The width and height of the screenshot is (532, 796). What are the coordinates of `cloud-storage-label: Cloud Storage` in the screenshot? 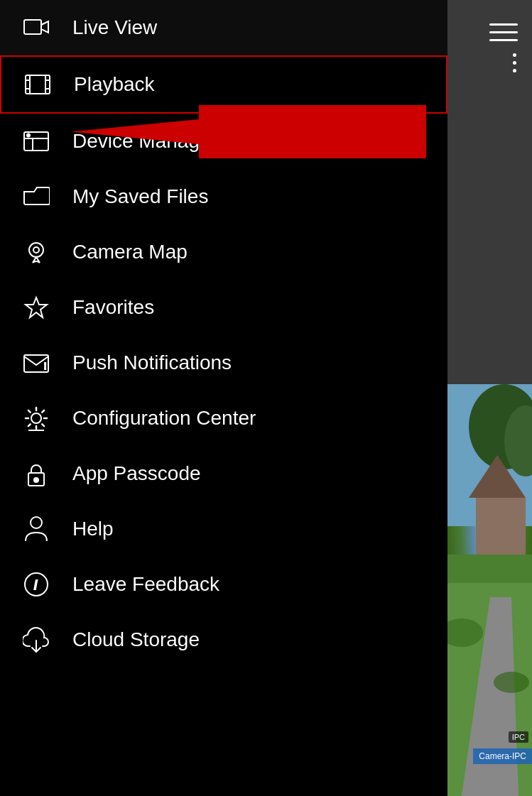 It's located at (136, 640).